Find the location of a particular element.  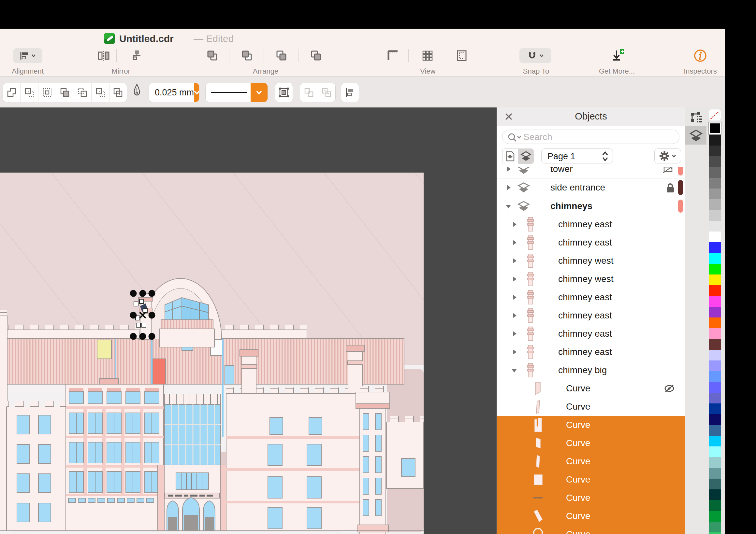

send-backward-icon is located at coordinates (282, 56).